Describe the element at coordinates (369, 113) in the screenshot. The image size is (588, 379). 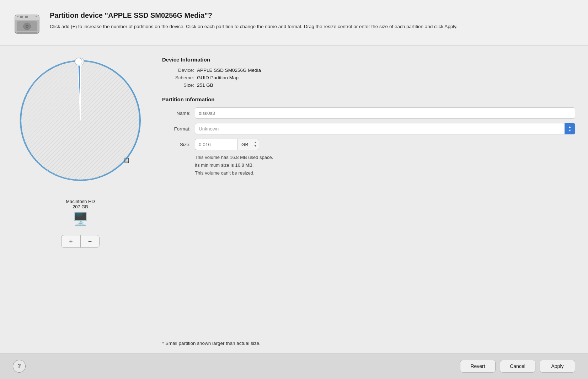
I see `name-row: Name:` at that location.